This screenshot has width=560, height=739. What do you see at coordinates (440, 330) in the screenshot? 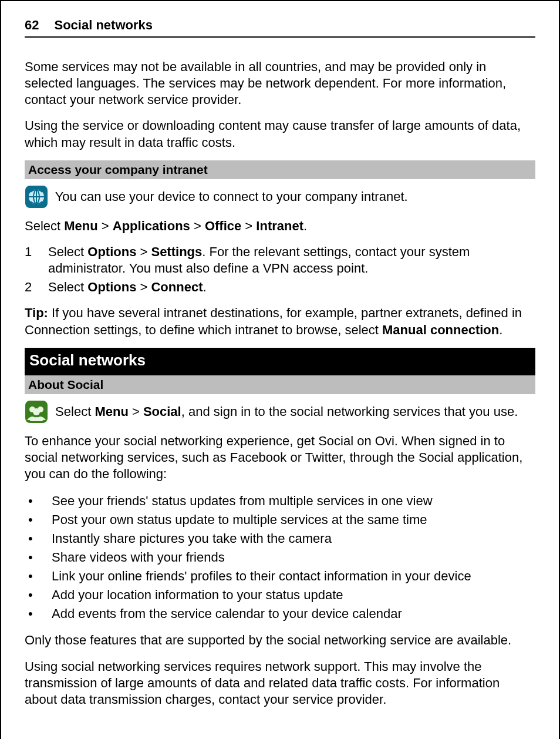
I see `tip-manual-connection: Manual connection` at bounding box center [440, 330].